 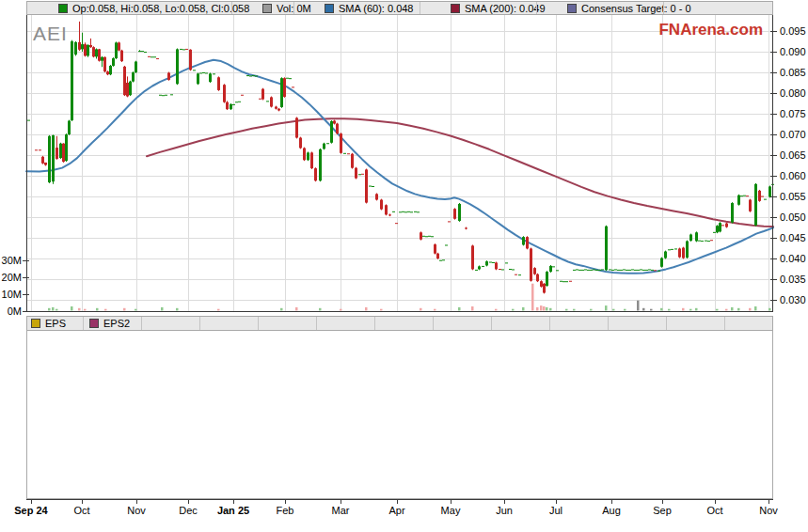 What do you see at coordinates (611, 510) in the screenshot?
I see `date-tick-label: Aug` at bounding box center [611, 510].